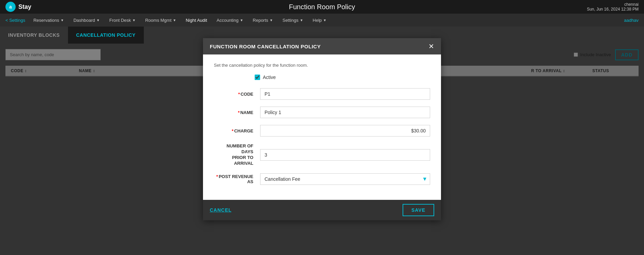 The width and height of the screenshot is (644, 255). I want to click on modal-title: FUNCTION ROOM CANCELLATION POLICY, so click(265, 46).